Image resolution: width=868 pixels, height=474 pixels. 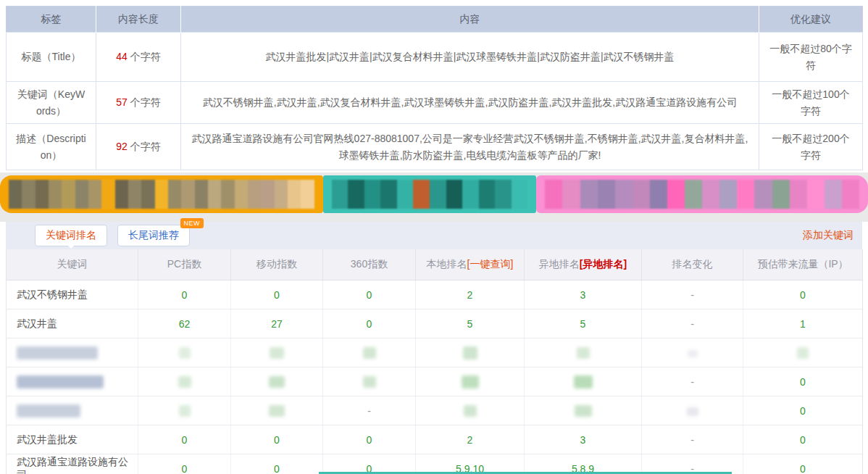 What do you see at coordinates (470, 295) in the screenshot?
I see `metric-cell: 2` at bounding box center [470, 295].